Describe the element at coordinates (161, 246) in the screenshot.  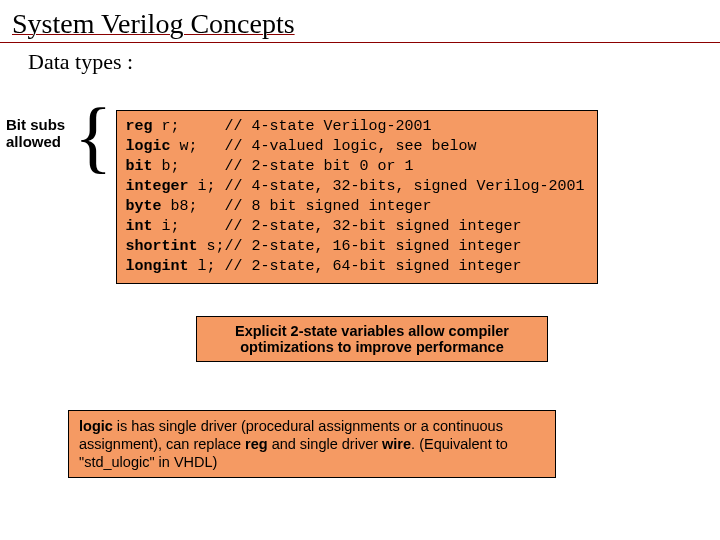
I see `code-keyword: shortint` at that location.